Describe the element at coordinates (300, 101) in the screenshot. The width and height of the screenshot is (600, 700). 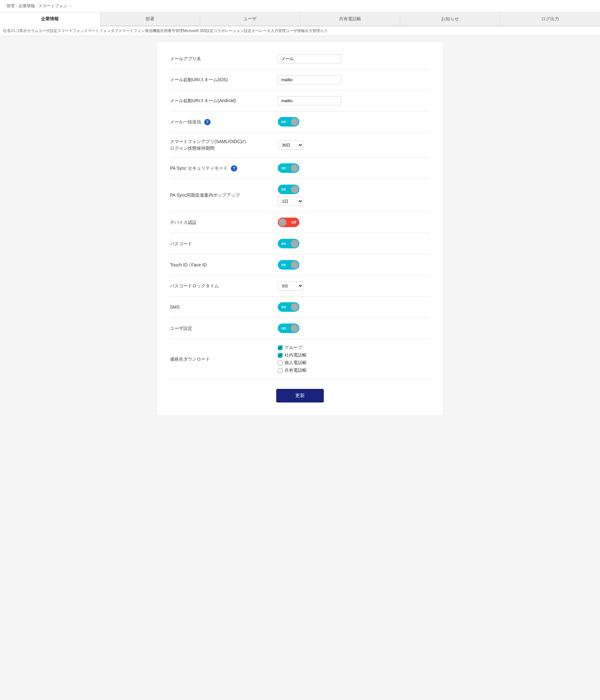
I see `row-mail-uri-android: メール起動URIスキーム(Android)` at that location.